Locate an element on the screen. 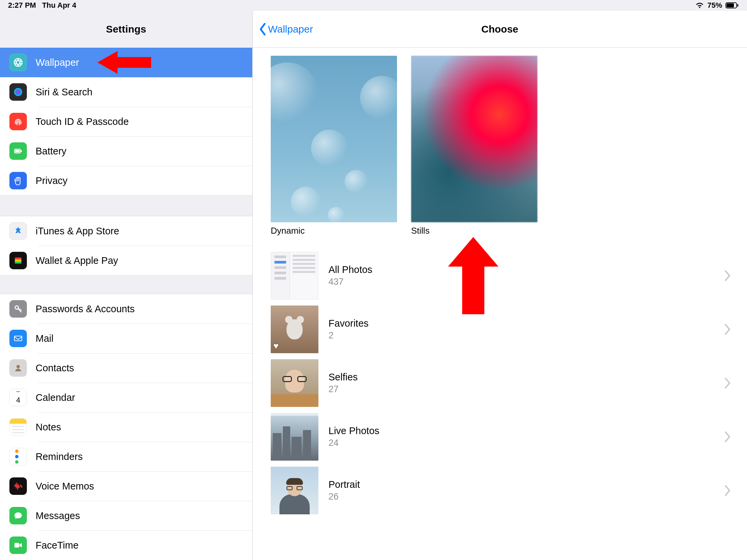  wifi-icon is located at coordinates (700, 5).